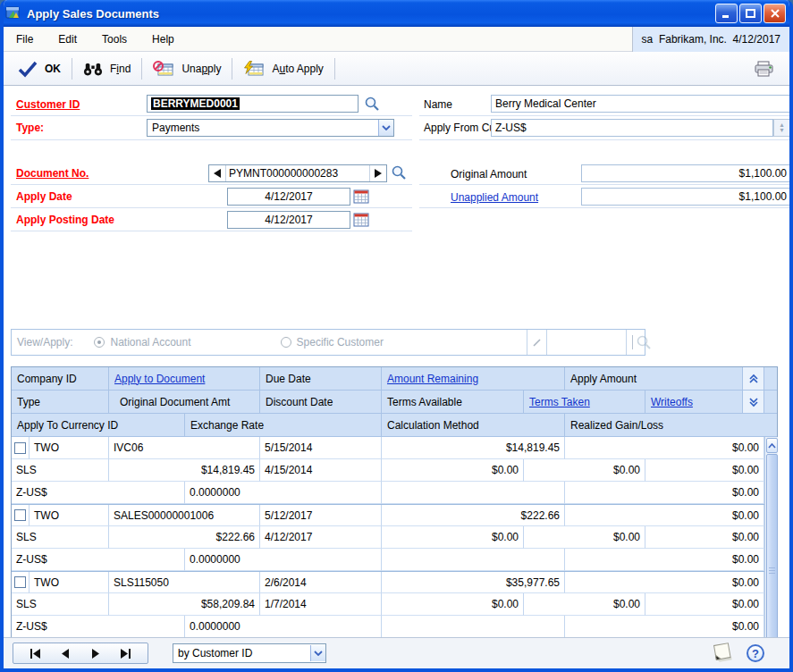  Describe the element at coordinates (494, 197) in the screenshot. I see `unapplied-amount-link: Unapplied Amount` at that location.